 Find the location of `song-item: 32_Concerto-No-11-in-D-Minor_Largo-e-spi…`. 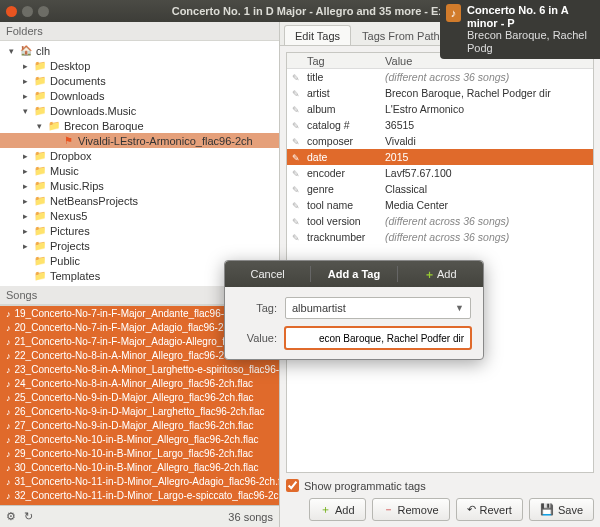

song-item: 32_Concerto-No-11-in-D-Minor_Largo-e-spi… is located at coordinates (140, 495).